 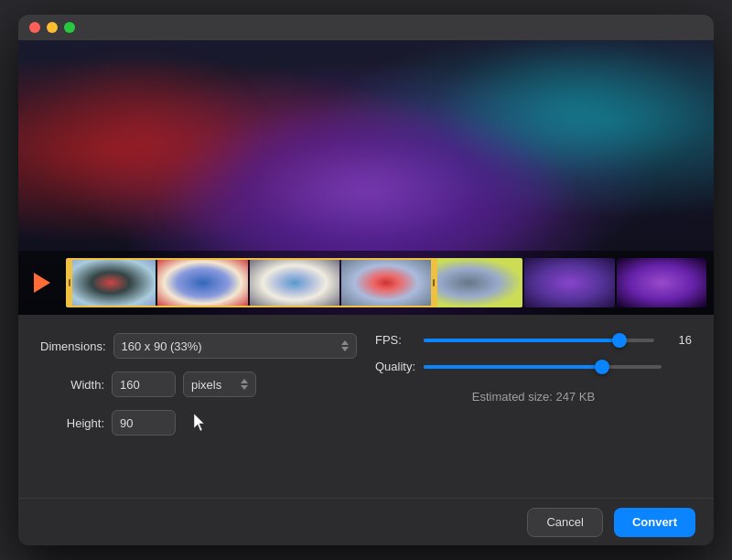 I want to click on traffic-lights, so click(x=52, y=27).